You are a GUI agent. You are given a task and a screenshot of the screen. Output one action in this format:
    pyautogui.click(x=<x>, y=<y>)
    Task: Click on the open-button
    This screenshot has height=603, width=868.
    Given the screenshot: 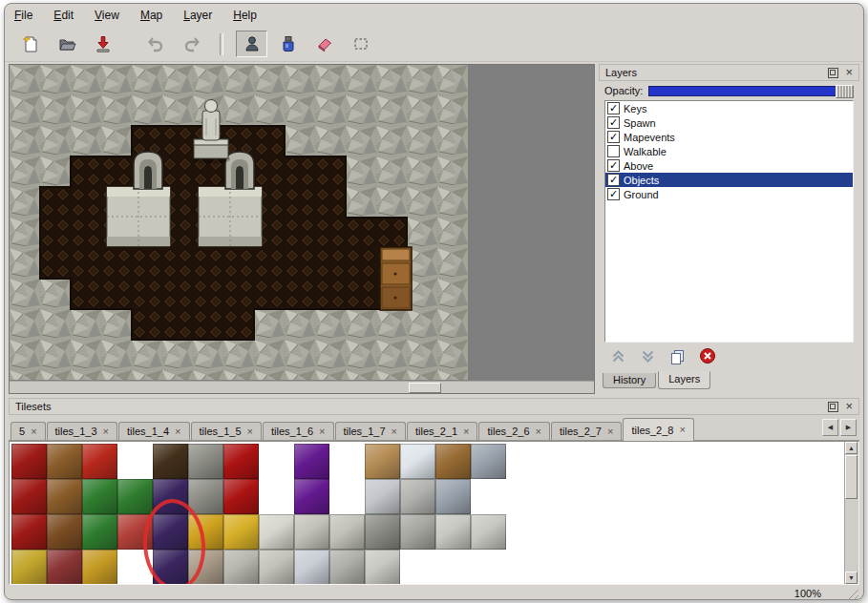 What is the action you would take?
    pyautogui.click(x=67, y=44)
    